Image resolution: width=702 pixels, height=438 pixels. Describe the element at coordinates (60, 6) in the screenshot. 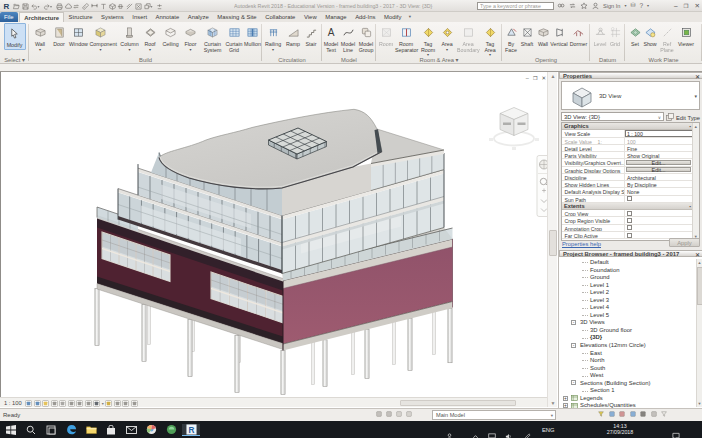

I see `print-icon` at that location.